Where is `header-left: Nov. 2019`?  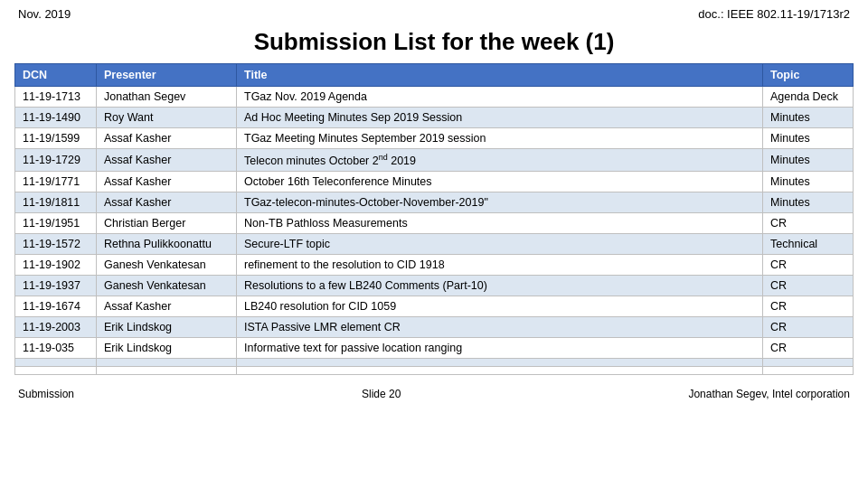 header-left: Nov. 2019 is located at coordinates (44, 14).